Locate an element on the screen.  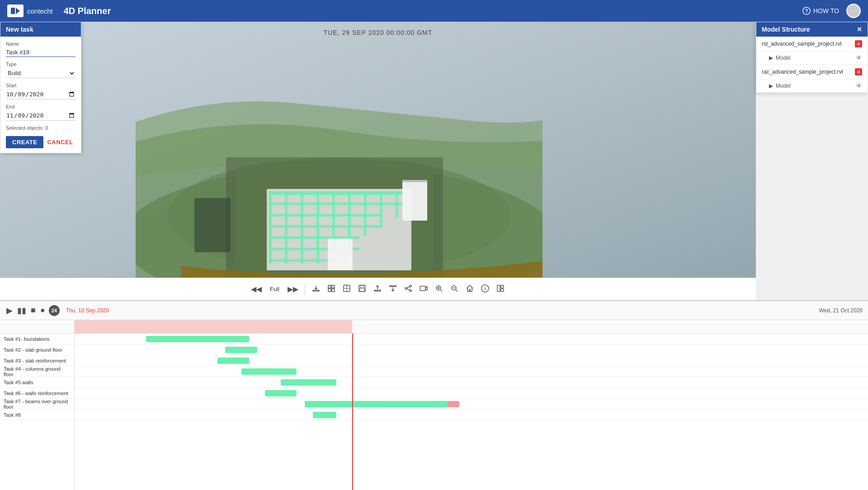
app-title: 4D Planner is located at coordinates (433, 11).